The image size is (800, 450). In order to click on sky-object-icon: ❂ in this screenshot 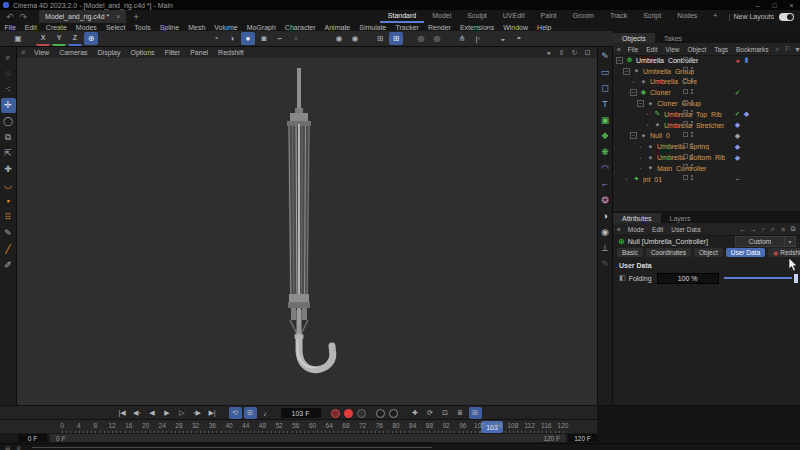, I will do `click(605, 200)`.